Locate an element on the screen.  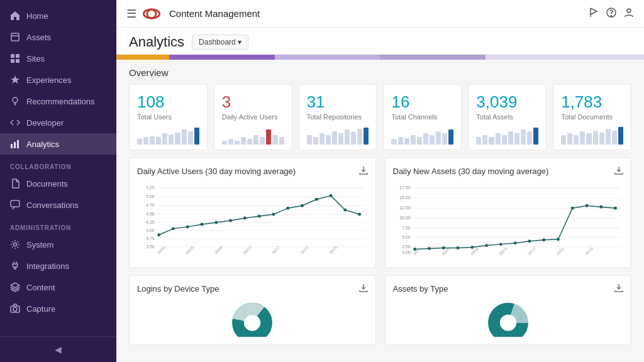
svg-text: 06/17 is located at coordinates (532, 251).